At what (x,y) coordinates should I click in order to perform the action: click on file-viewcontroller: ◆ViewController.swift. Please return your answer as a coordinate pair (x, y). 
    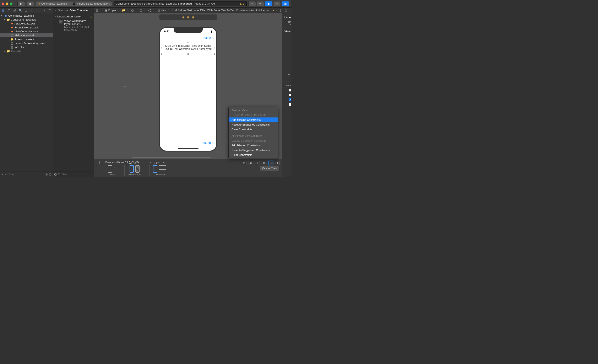
    Looking at the image, I should click on (26, 32).